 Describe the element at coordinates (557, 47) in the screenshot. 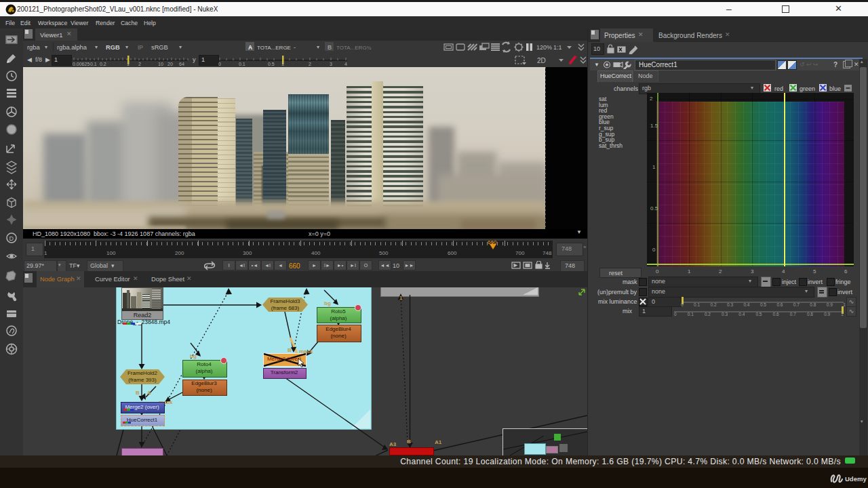

I see `svg-text: 1:1` at that location.